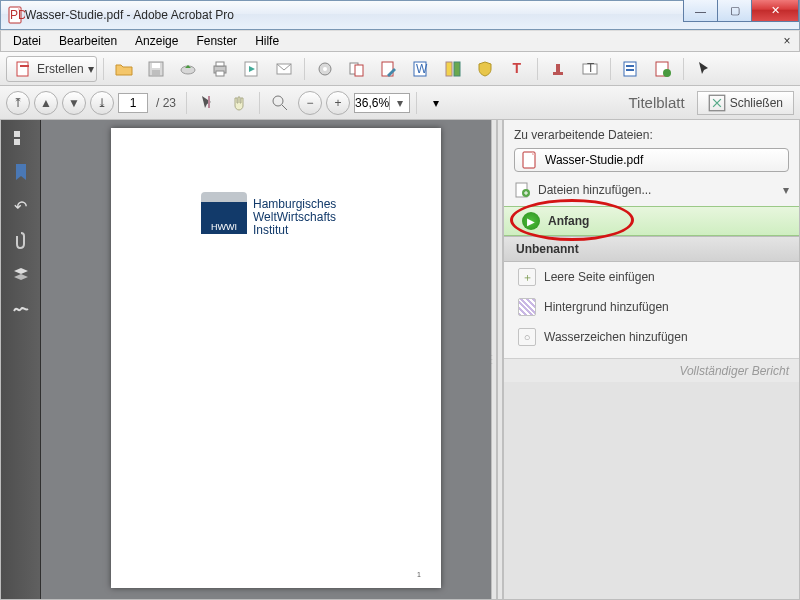 Image resolution: width=800 pixels, height=600 pixels. What do you see at coordinates (523, 190) in the screenshot?
I see `add-file-icon` at bounding box center [523, 190].